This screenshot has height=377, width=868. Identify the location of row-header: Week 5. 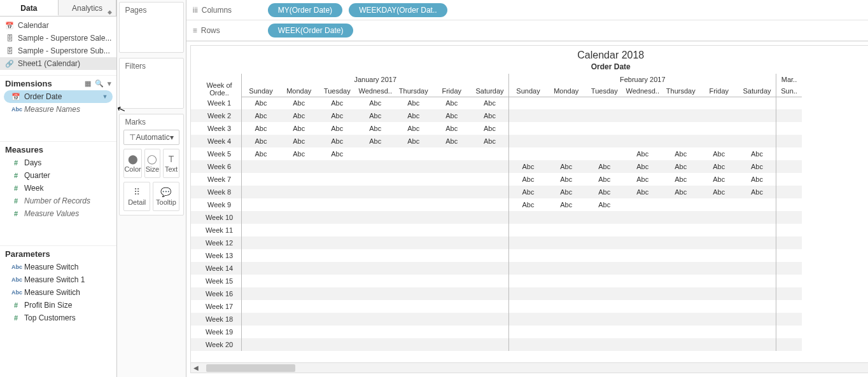
(216, 154).